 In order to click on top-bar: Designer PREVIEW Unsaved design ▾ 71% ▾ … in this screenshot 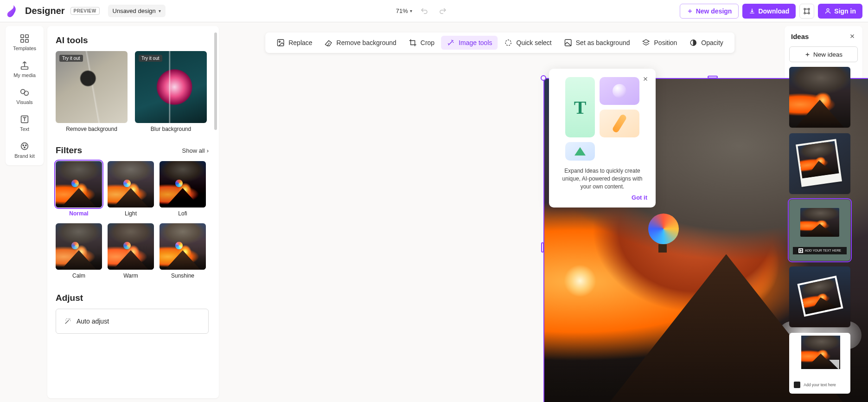, I will do `click(434, 11)`.